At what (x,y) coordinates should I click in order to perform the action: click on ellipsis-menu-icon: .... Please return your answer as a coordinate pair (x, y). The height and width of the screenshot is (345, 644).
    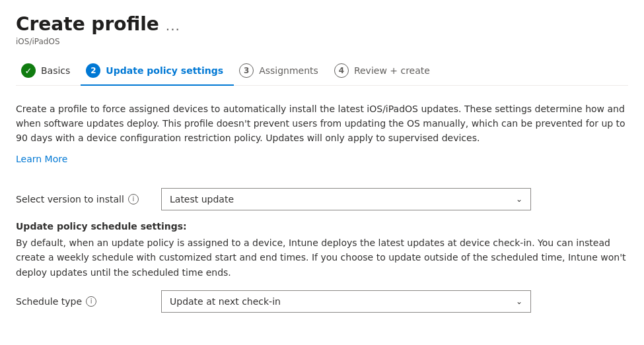
    Looking at the image, I should click on (173, 26).